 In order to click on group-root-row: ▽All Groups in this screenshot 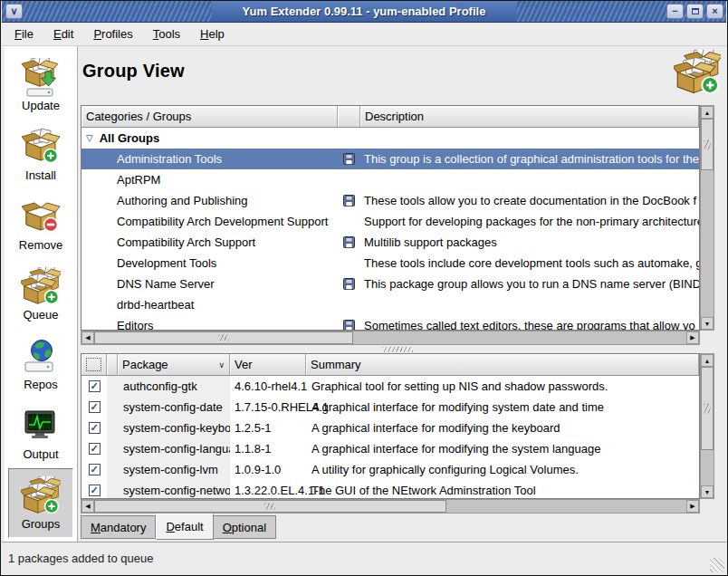, I will do `click(390, 138)`.